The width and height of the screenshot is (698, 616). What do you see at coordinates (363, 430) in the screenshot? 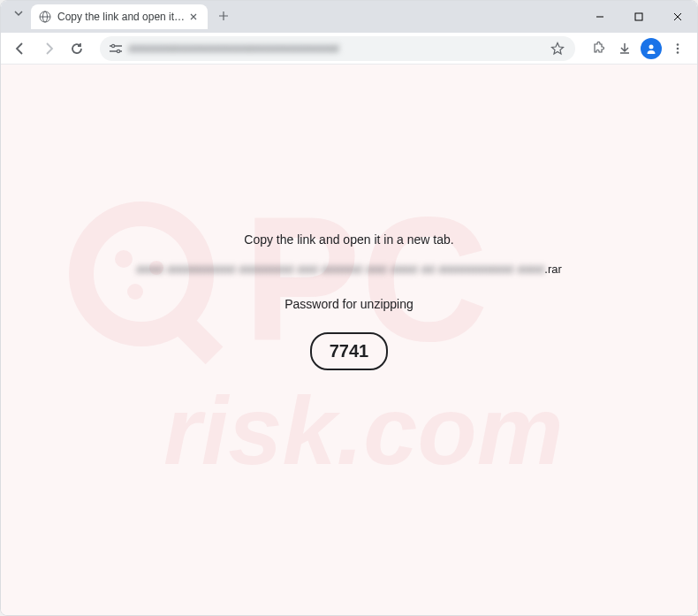
I see `svg-text: risk.com` at bounding box center [363, 430].